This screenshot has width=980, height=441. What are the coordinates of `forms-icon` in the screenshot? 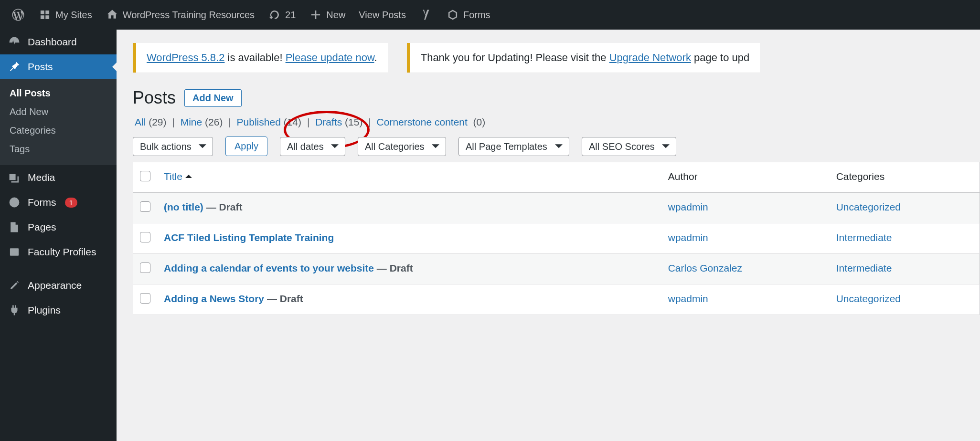 It's located at (453, 15).